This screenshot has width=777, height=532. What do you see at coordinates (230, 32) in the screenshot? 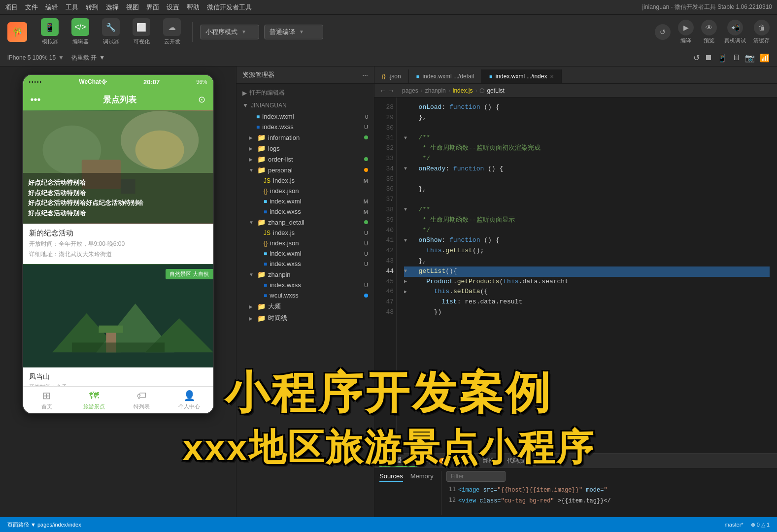
I see `mode-select: 小程序模式 ▼` at bounding box center [230, 32].